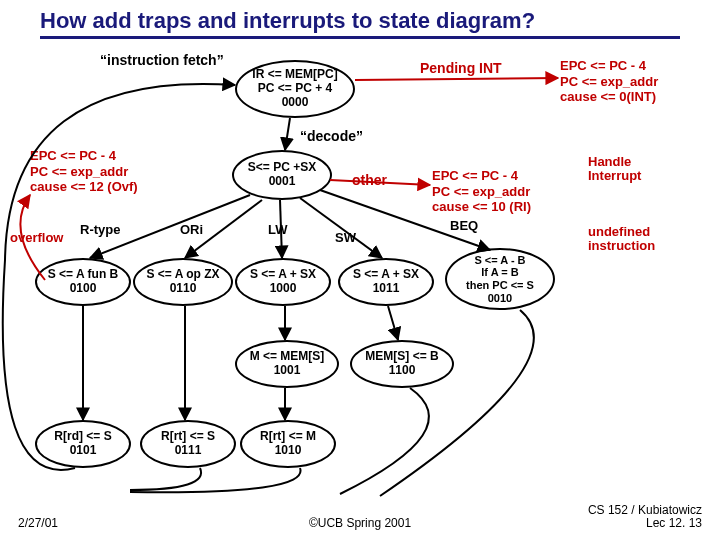 Image resolution: width=720 pixels, height=540 pixels. I want to click on state-1000: S <= A + SX 1000, so click(283, 282).